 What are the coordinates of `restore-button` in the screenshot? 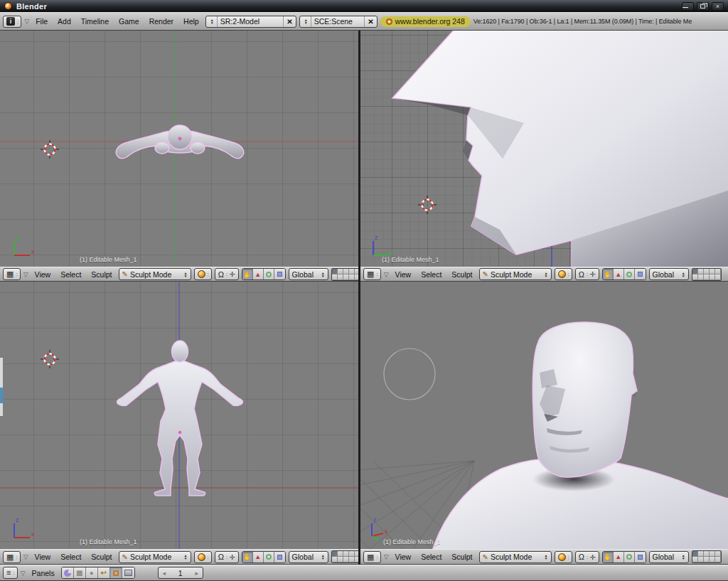 It's located at (702, 6).